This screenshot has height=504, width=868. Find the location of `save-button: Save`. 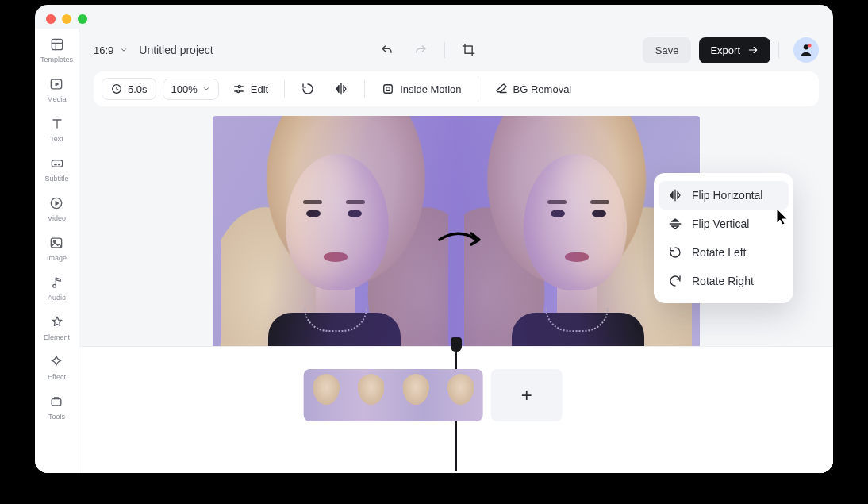

save-button: Save is located at coordinates (667, 51).